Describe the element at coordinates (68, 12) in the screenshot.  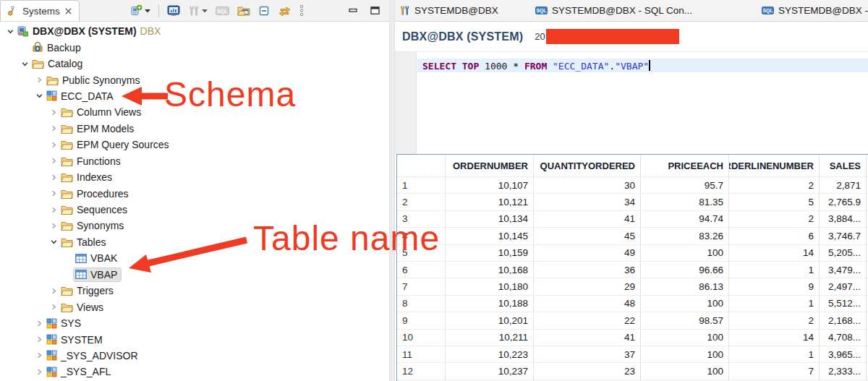
I see `close-icon` at that location.